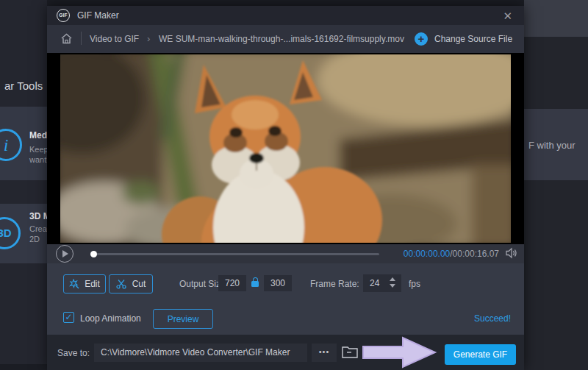 The height and width of the screenshot is (370, 588). Describe the element at coordinates (473, 39) in the screenshot. I see `change-source-file-button: Change Source File` at that location.